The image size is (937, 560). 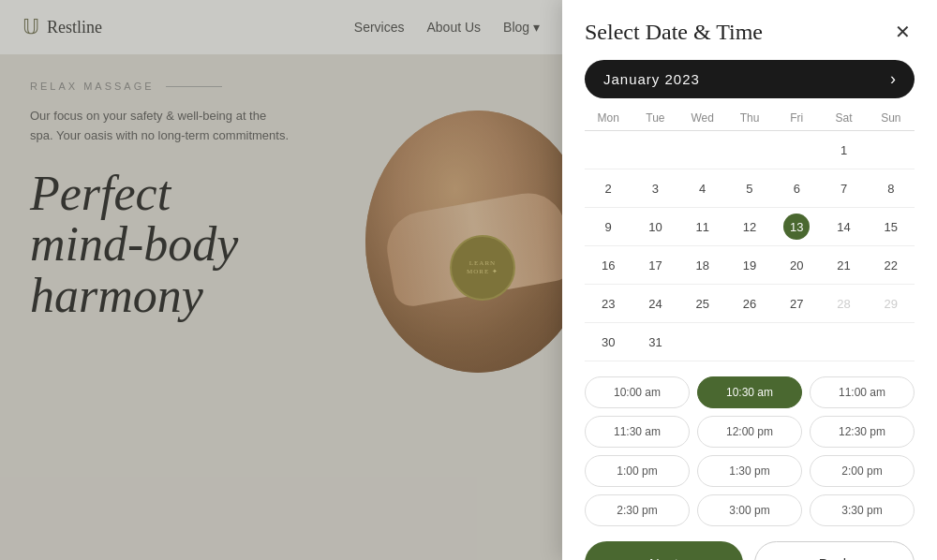 What do you see at coordinates (750, 303) in the screenshot?
I see `day-number: 26` at bounding box center [750, 303].